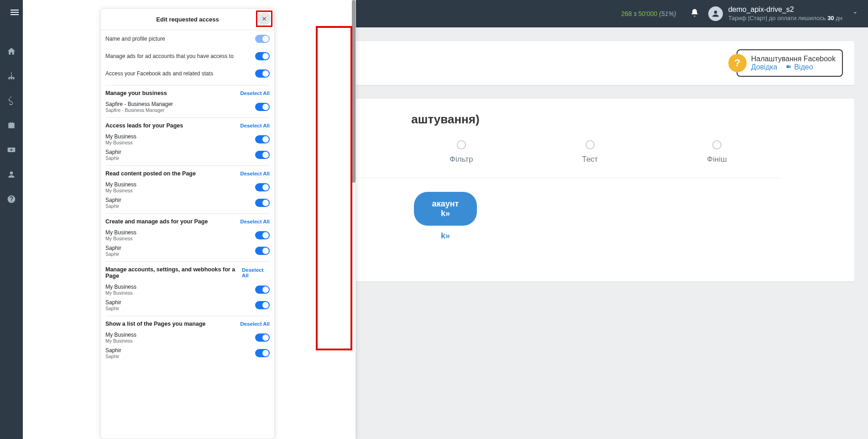  What do you see at coordinates (461, 159) in the screenshot?
I see `step-label: Фільтр` at bounding box center [461, 159].